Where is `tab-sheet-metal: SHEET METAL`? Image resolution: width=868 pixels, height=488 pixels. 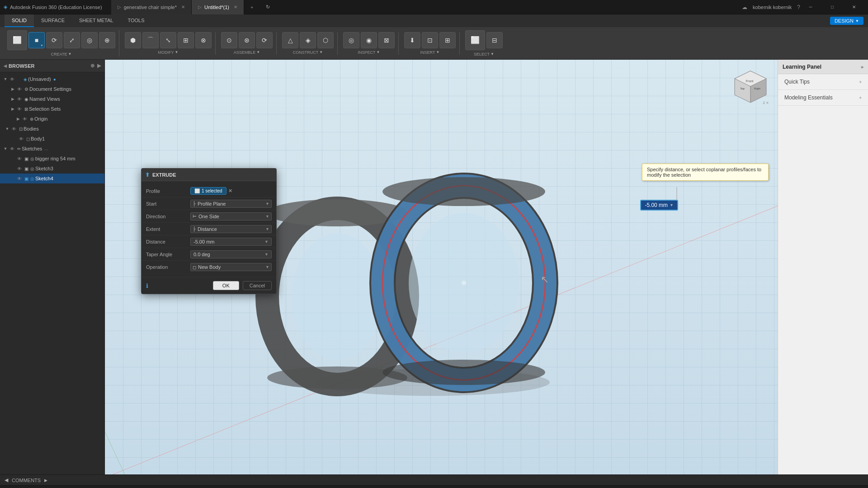
tab-sheet-metal: SHEET METAL is located at coordinates (96, 21).